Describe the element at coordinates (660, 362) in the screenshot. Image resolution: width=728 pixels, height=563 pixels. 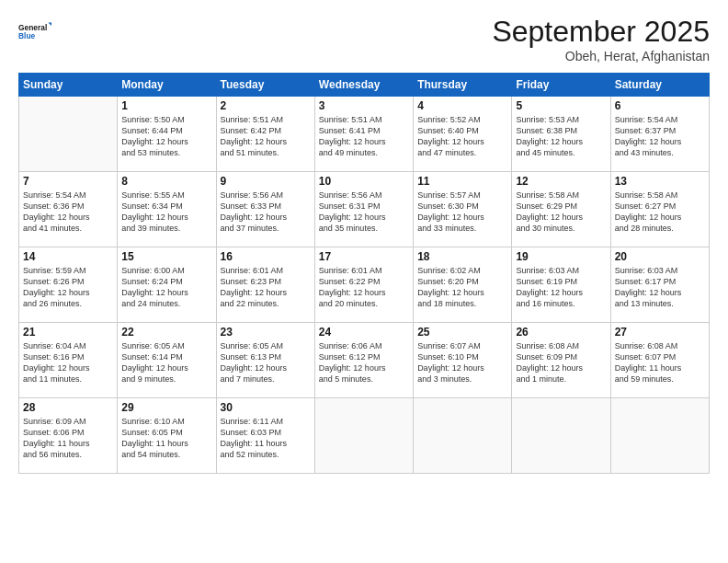
I see `day-info: Sunrise: 6:08 AM Sunset: 6:07 PM Dayligh…` at that location.